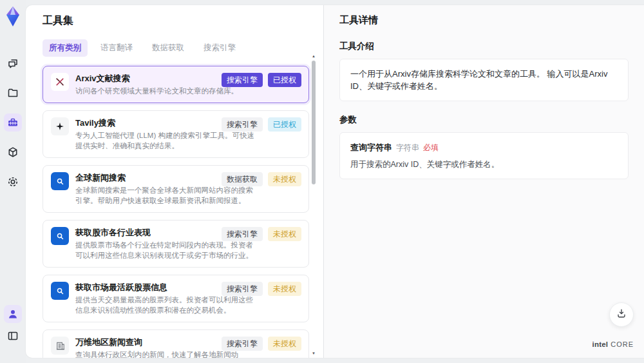 The image size is (644, 363). What do you see at coordinates (166, 195) in the screenshot?
I see `tool-description: 全球新闻搜索是一个聚合全球各大新闻网站内容的搜索引擎。帮助用户快速获取全球最新资…` at bounding box center [166, 195].